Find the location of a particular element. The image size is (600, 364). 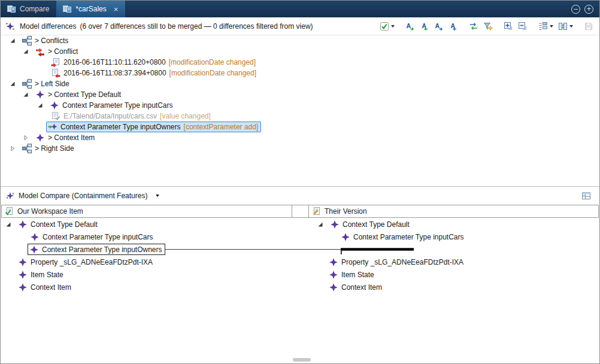

tree-row-label: Context Parameter Type inputCars is located at coordinates (98, 237).